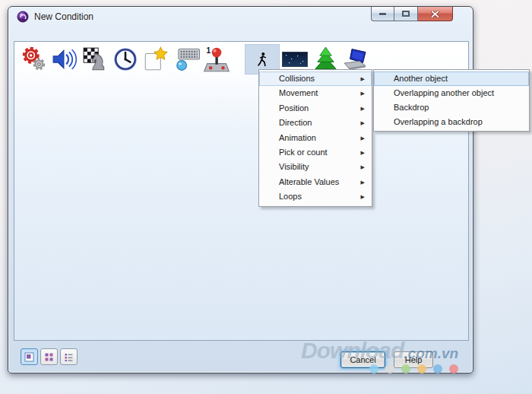 Image resolution: width=532 pixels, height=394 pixels. I want to click on clock-icon, so click(125, 59).